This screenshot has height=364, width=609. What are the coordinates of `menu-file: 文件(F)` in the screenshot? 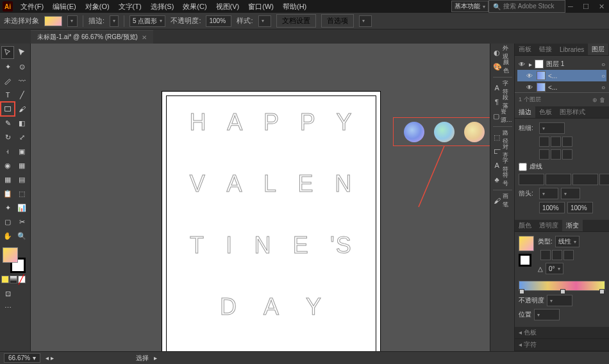 It's located at (32, 6).